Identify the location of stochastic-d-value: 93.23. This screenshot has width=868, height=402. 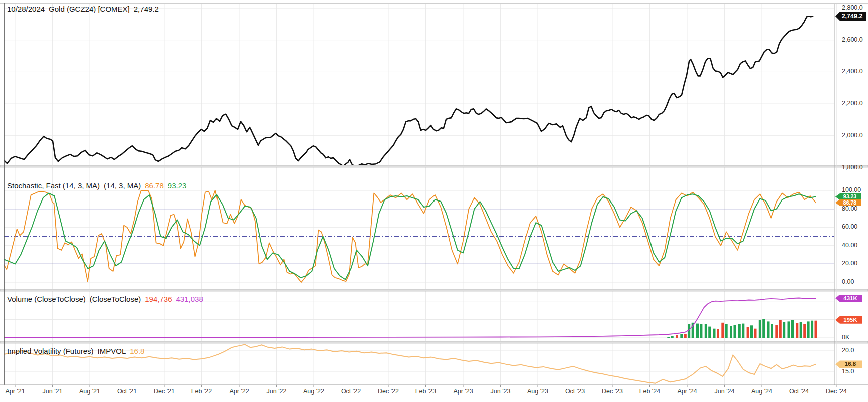
(177, 185).